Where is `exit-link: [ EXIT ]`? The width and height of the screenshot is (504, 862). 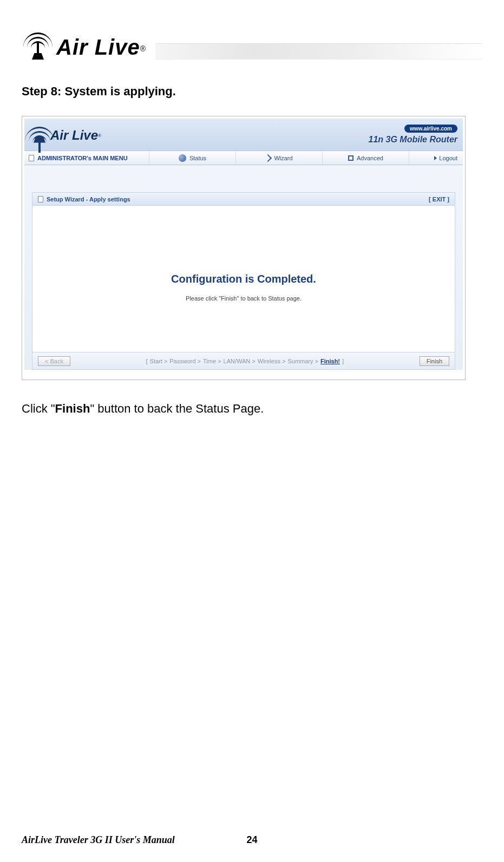 exit-link: [ EXIT ] is located at coordinates (439, 199).